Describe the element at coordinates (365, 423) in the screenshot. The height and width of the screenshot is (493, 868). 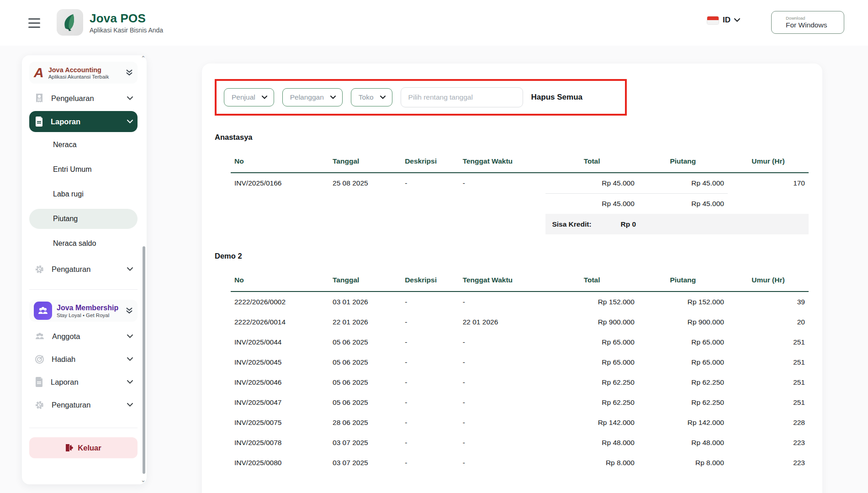
I see `table-cell: 28 06 2025` at that location.